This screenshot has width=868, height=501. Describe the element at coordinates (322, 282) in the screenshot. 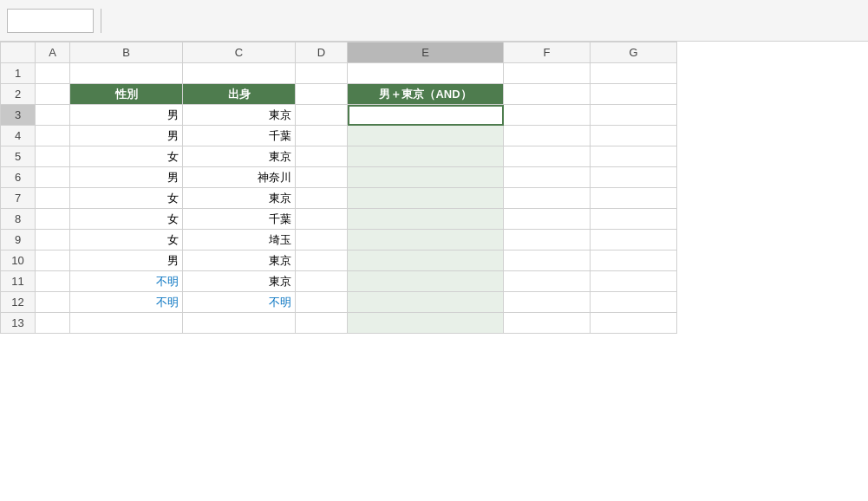

I see `cell-D11` at that location.